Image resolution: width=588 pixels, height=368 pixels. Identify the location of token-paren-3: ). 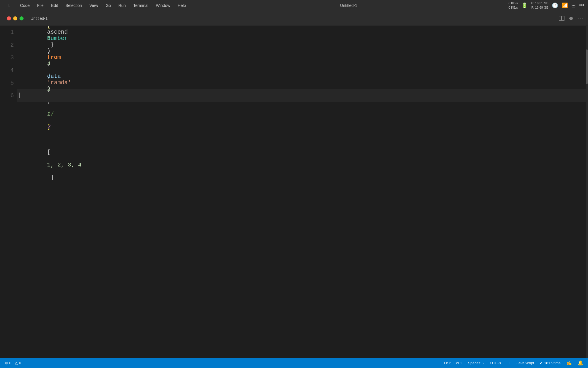
(49, 51).